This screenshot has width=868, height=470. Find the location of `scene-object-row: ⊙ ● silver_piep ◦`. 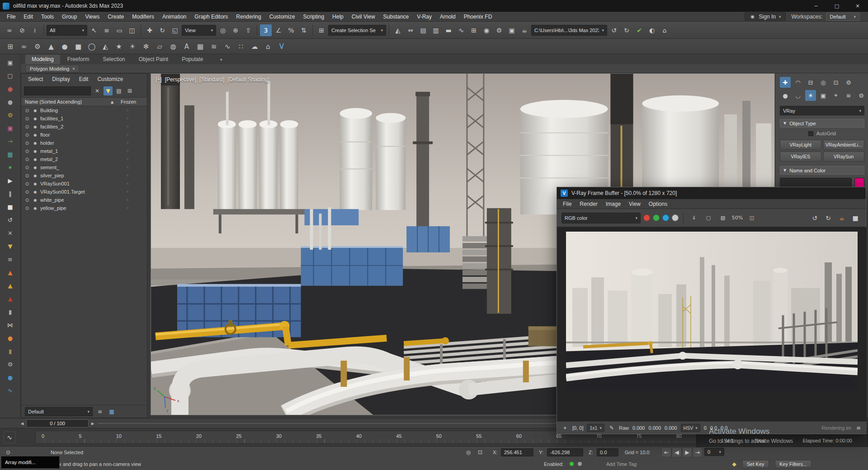

scene-object-row: ⊙ ● silver_piep ◦ is located at coordinates (84, 176).